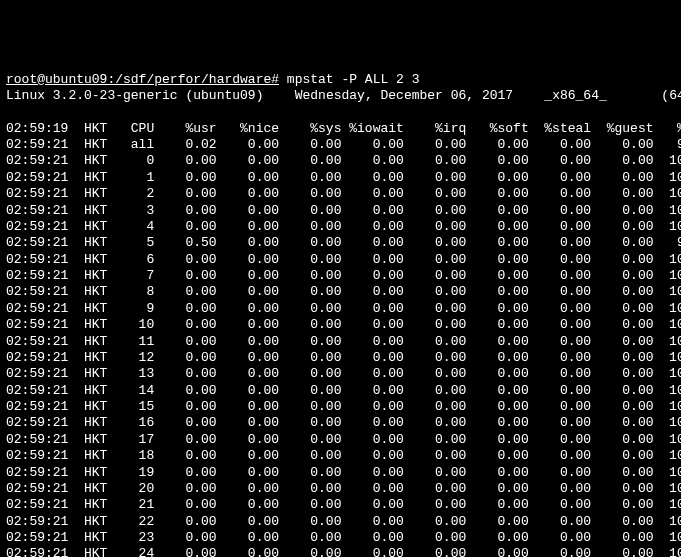 This screenshot has height=557, width=681. What do you see at coordinates (344, 538) in the screenshot?
I see `table-row: 02:59:21 HKT 23 0.00 0.00 0.00 0.00 0.00…` at bounding box center [344, 538].